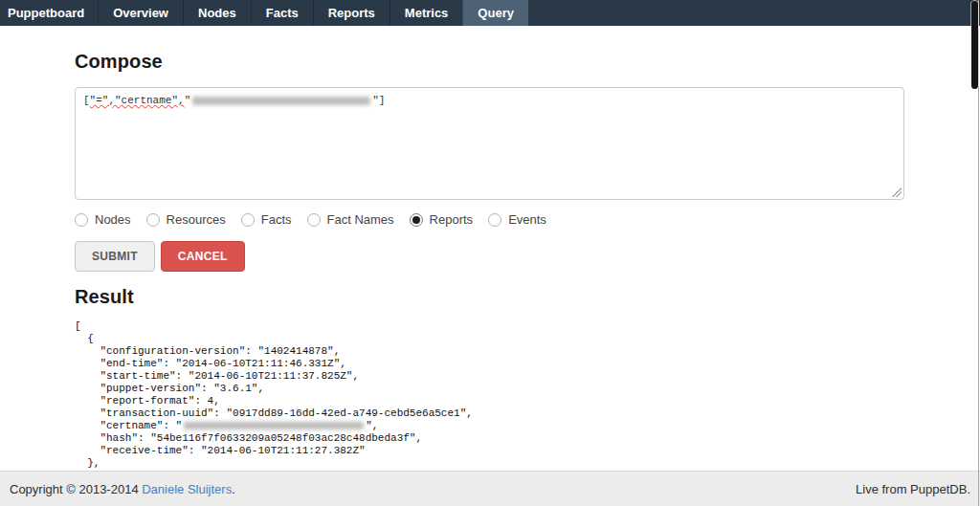  I want to click on footer-copyright: Copyright © 2013-2014 Daniele Sluijters., so click(122, 490).